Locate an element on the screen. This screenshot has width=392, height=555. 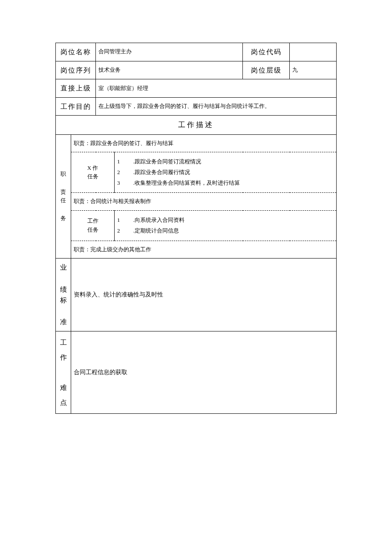
position-series-label: 岗位序列 is located at coordinates (76, 70).